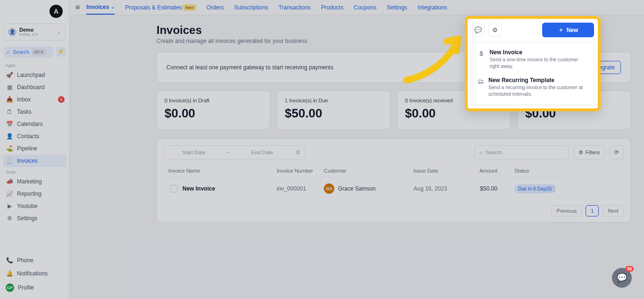 The image size is (644, 299). What do you see at coordinates (9, 194) in the screenshot?
I see `nav-icon: 📈` at bounding box center [9, 194].